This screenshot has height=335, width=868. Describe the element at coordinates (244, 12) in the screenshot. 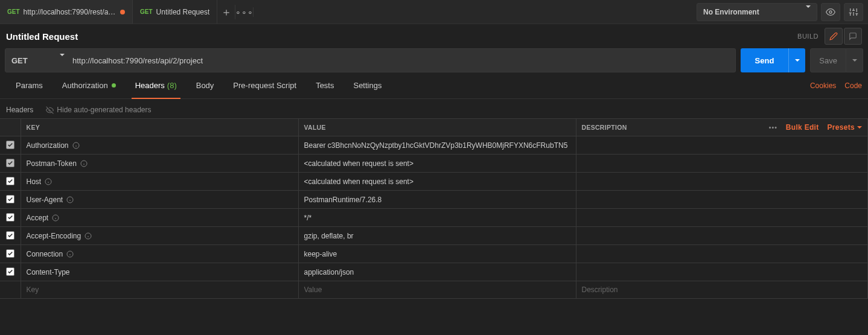

I see `tabs-overflow-button: ∘∘∘` at that location.